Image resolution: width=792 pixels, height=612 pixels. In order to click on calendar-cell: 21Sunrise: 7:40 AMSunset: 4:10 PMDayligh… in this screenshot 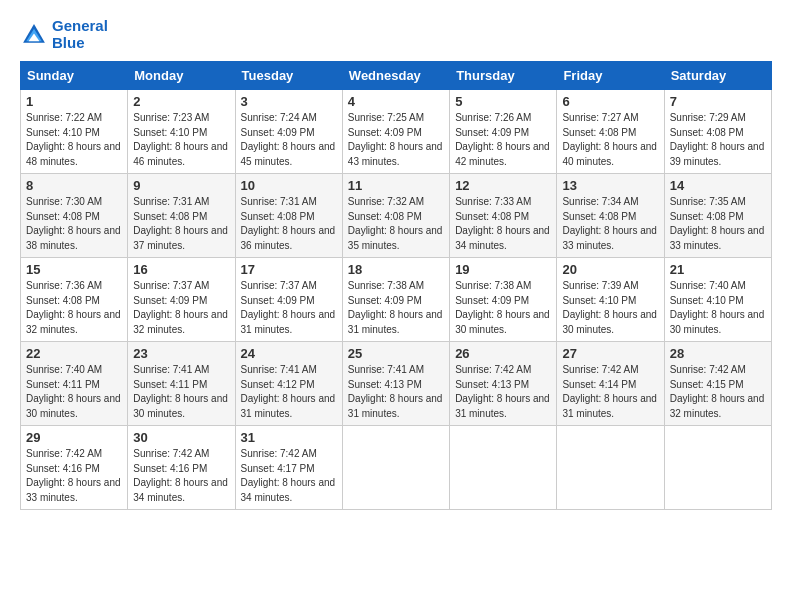, I will do `click(718, 300)`.